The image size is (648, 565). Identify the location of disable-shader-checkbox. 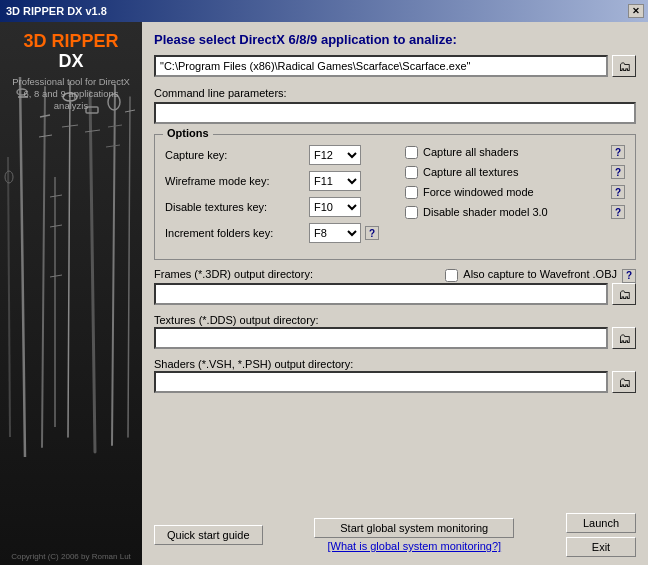
(412, 212).